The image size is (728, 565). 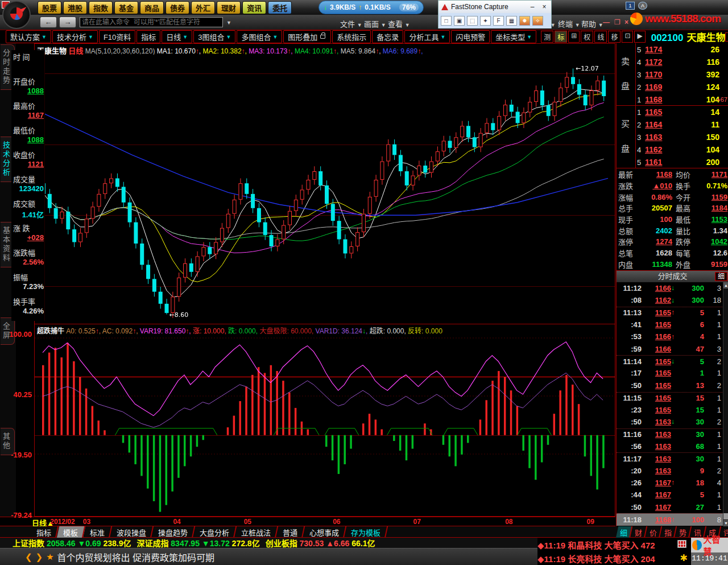 What do you see at coordinates (682, 544) in the screenshot?
I see `alert-grid-icon` at bounding box center [682, 544].